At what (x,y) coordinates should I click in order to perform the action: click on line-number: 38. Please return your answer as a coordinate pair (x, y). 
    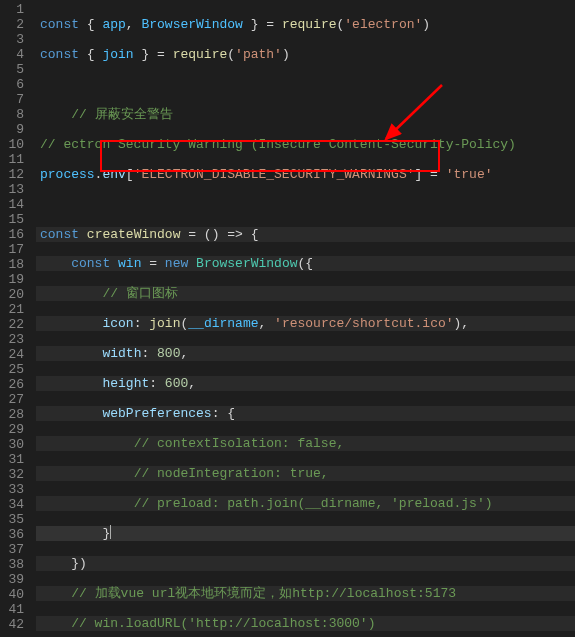
    Looking at the image, I should click on (16, 564).